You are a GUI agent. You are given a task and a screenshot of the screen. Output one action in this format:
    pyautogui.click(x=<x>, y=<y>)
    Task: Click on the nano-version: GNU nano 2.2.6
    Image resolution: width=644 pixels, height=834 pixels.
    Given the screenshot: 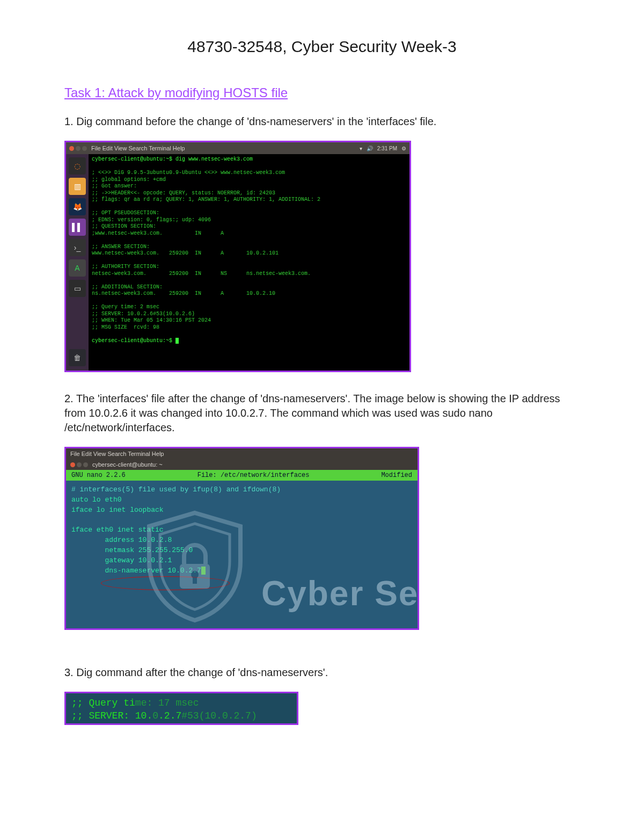 What is the action you would take?
    pyautogui.click(x=99, y=475)
    